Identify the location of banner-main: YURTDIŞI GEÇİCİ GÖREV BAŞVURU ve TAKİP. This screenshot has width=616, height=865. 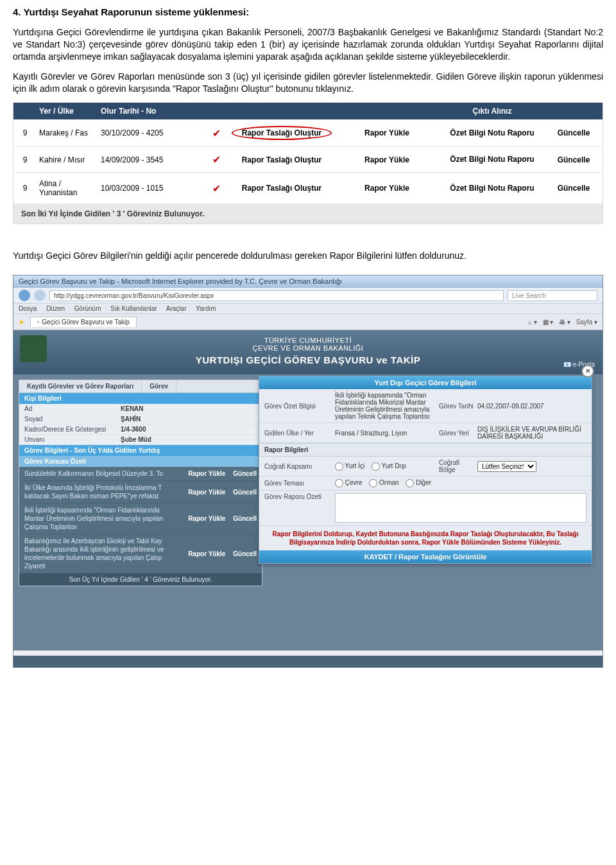
(308, 360).